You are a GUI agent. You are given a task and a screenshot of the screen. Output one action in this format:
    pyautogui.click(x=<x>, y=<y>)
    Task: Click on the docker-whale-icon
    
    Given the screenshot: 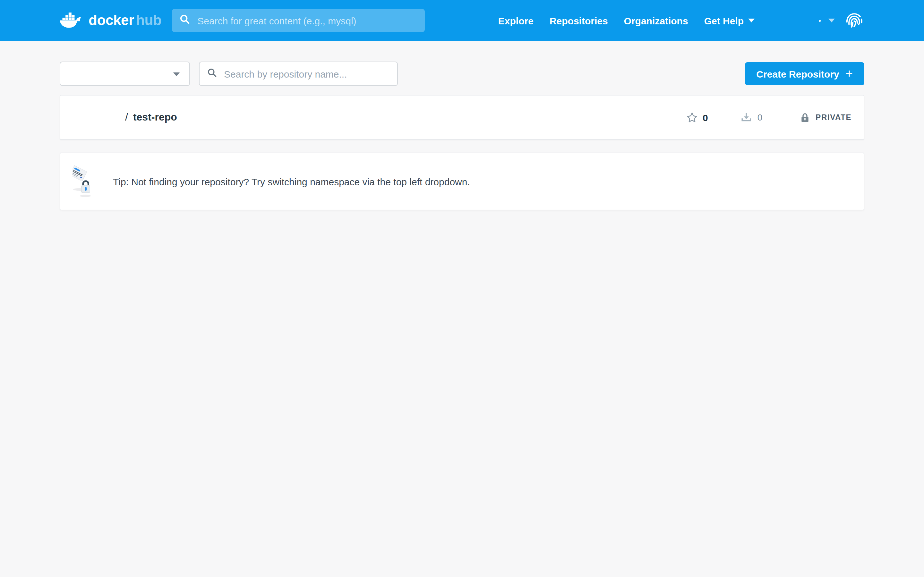 What is the action you would take?
    pyautogui.click(x=72, y=21)
    